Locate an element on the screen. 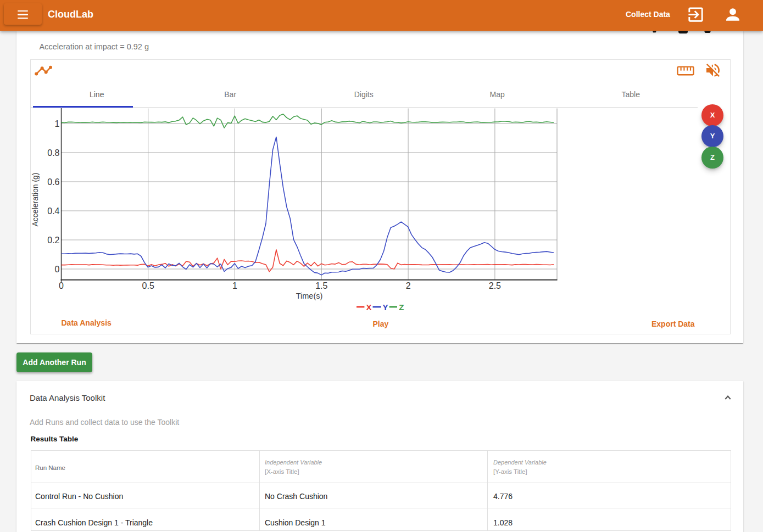  svg-text: 0.5 is located at coordinates (148, 285).